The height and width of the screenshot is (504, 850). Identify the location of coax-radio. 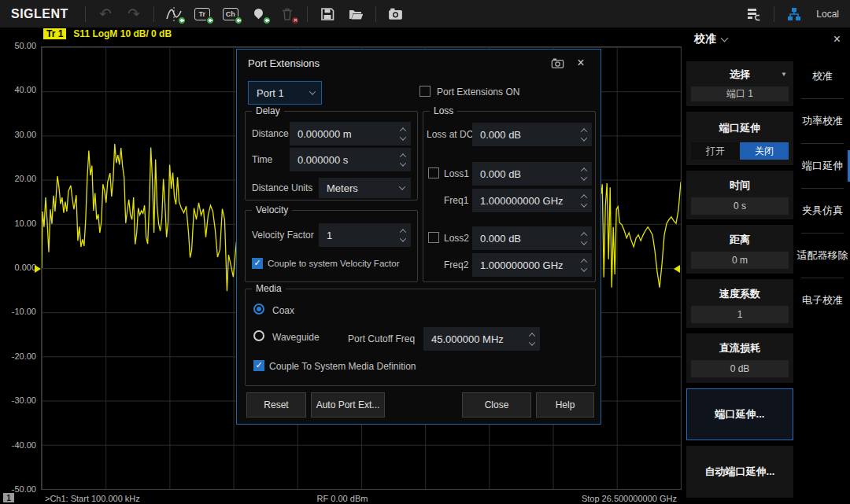
(259, 309).